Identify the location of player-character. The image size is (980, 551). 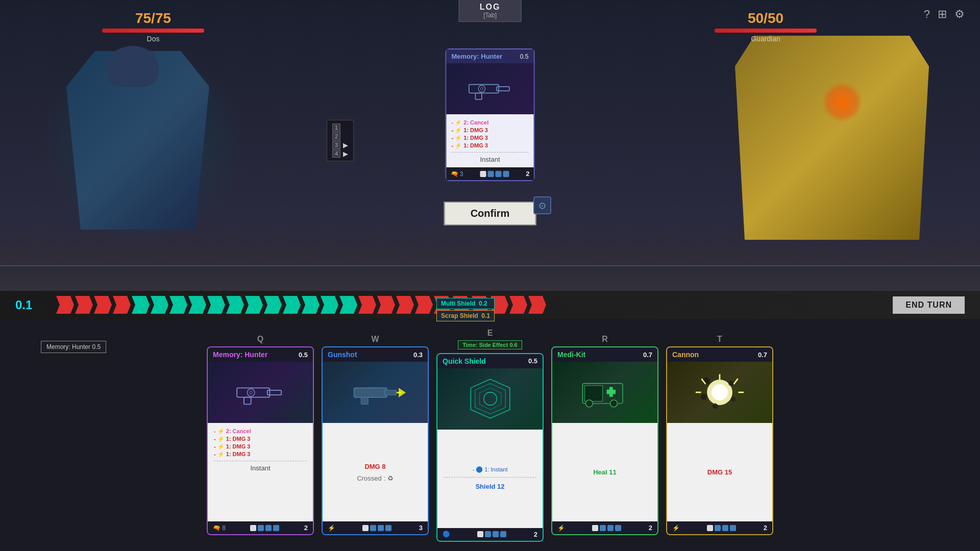
(143, 143).